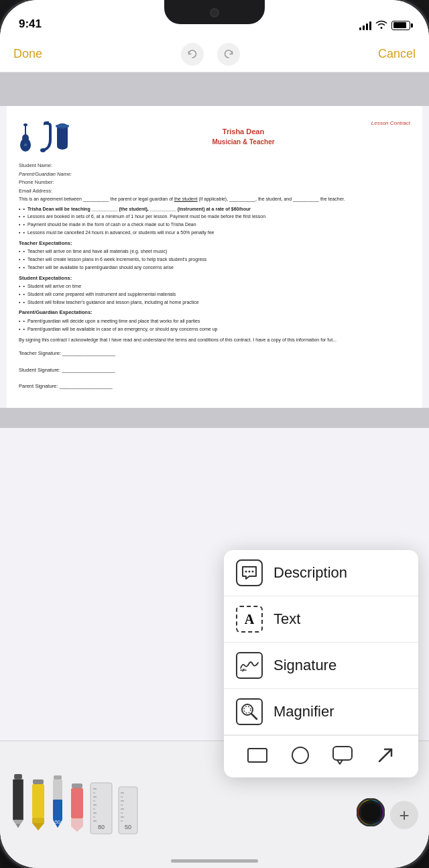 The width and height of the screenshot is (429, 868). I want to click on popup-signature-item: Signature, so click(321, 665).